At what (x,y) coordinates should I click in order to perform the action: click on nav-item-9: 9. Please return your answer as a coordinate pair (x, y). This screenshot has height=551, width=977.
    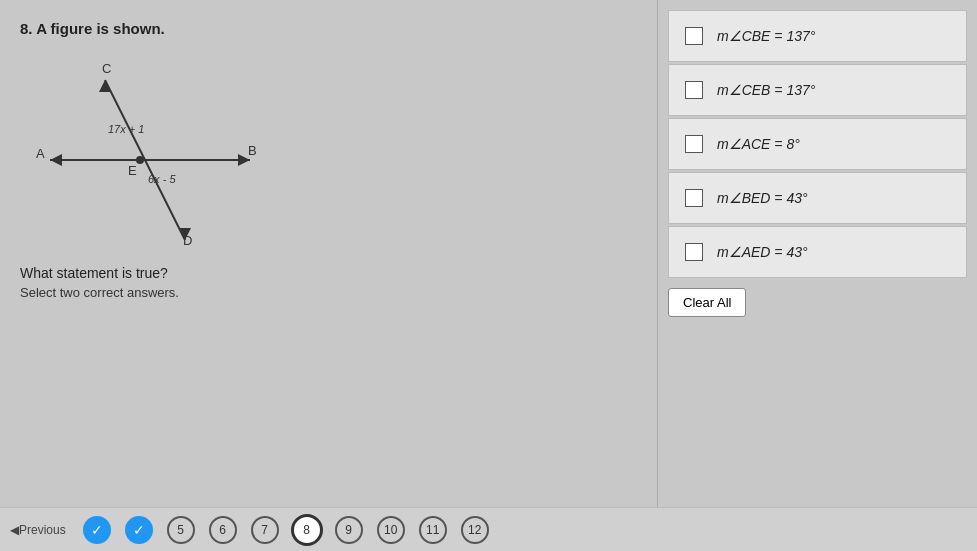
    Looking at the image, I should click on (349, 530).